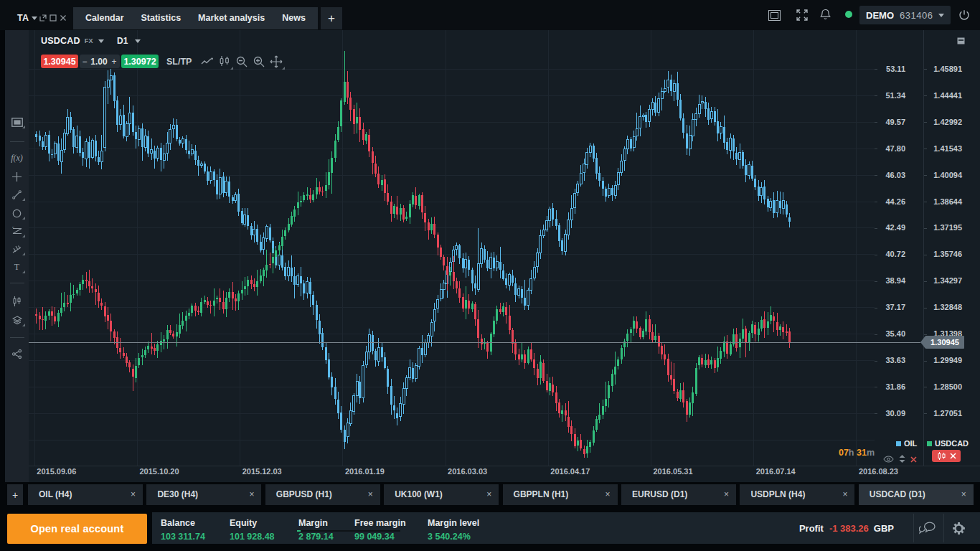 The height and width of the screenshot is (551, 980). I want to click on stat-margin-level: Margin level3 540.24%, so click(453, 529).